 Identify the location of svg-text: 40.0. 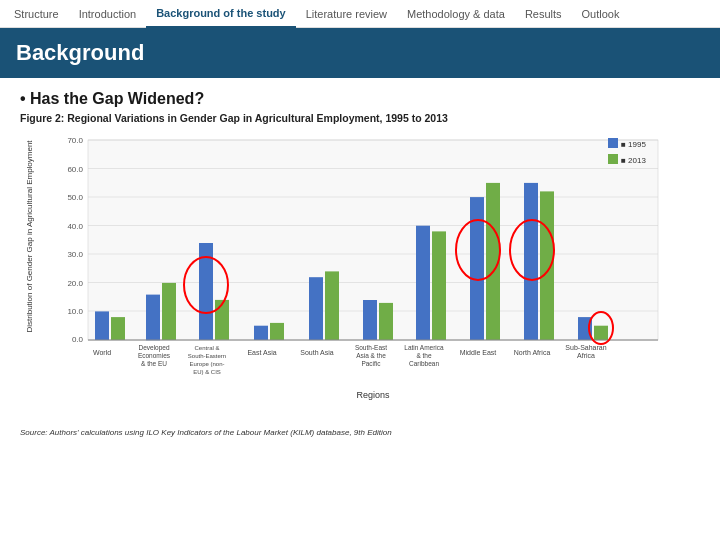
(75, 226).